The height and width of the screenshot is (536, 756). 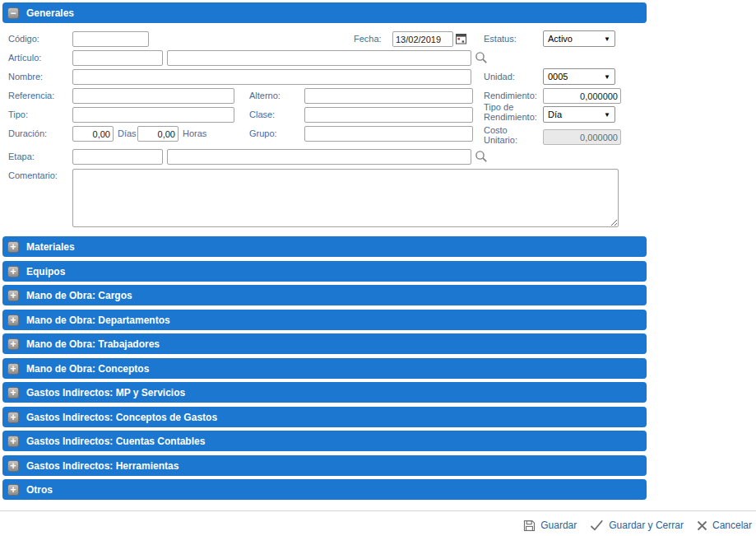 What do you see at coordinates (388, 115) in the screenshot?
I see `clase-input` at bounding box center [388, 115].